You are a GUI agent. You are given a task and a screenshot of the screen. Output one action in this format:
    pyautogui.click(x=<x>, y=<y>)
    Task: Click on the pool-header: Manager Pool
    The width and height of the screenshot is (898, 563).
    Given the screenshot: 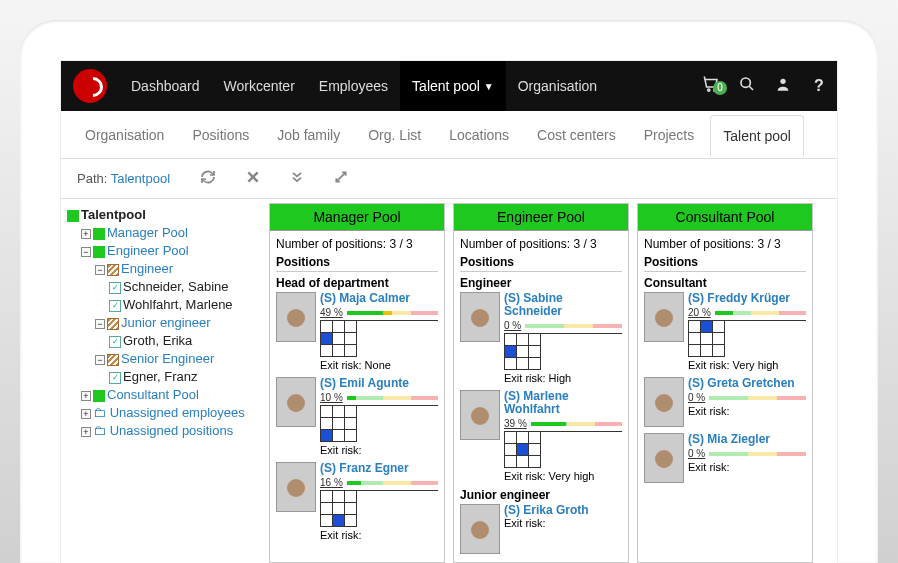 What is the action you would take?
    pyautogui.click(x=357, y=218)
    